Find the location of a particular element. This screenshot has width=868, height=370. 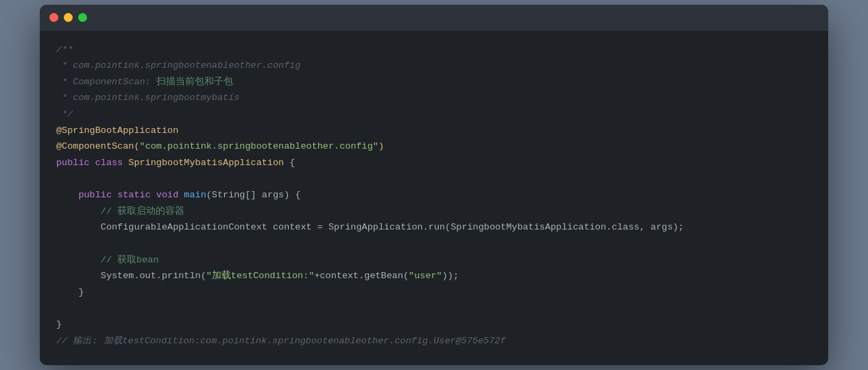

maximize-button is located at coordinates (82, 18).